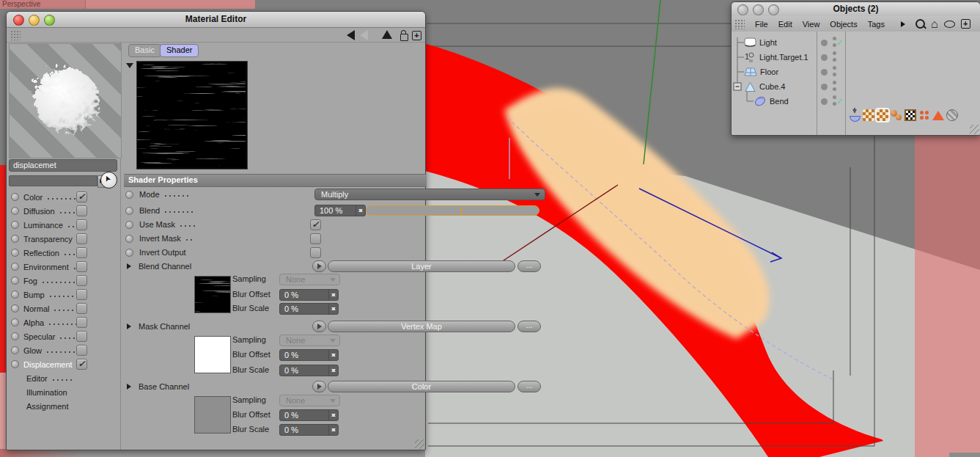 The image size is (980, 457). Describe the element at coordinates (774, 57) in the screenshot. I see `tree-item-light-target: 1 Light.Target.1` at that location.